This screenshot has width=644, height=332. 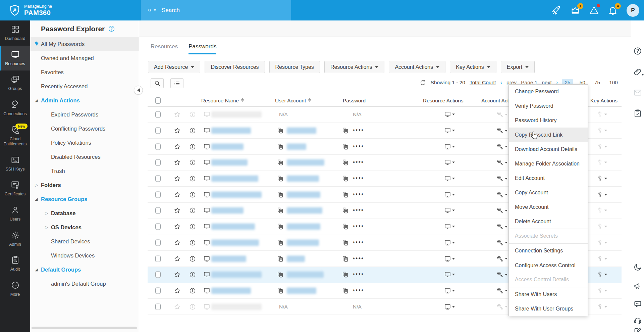 I want to click on menu-item-password-history: Password History, so click(x=548, y=120).